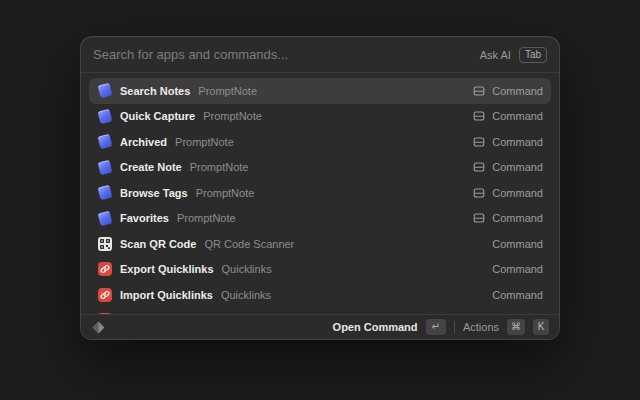 This screenshot has height=400, width=640. What do you see at coordinates (158, 244) in the screenshot?
I see `result-title: Scan QR Code` at bounding box center [158, 244].